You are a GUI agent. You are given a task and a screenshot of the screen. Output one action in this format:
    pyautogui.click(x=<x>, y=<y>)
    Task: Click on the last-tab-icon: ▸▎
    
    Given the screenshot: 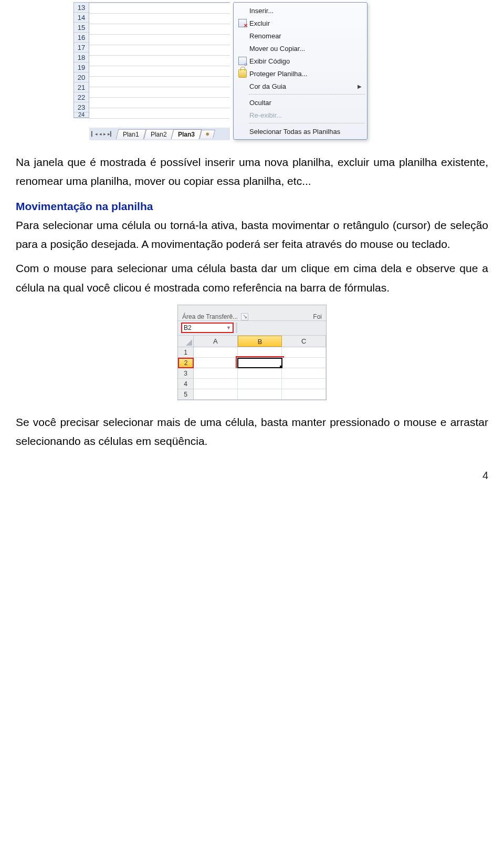 What is the action you would take?
    pyautogui.click(x=111, y=134)
    